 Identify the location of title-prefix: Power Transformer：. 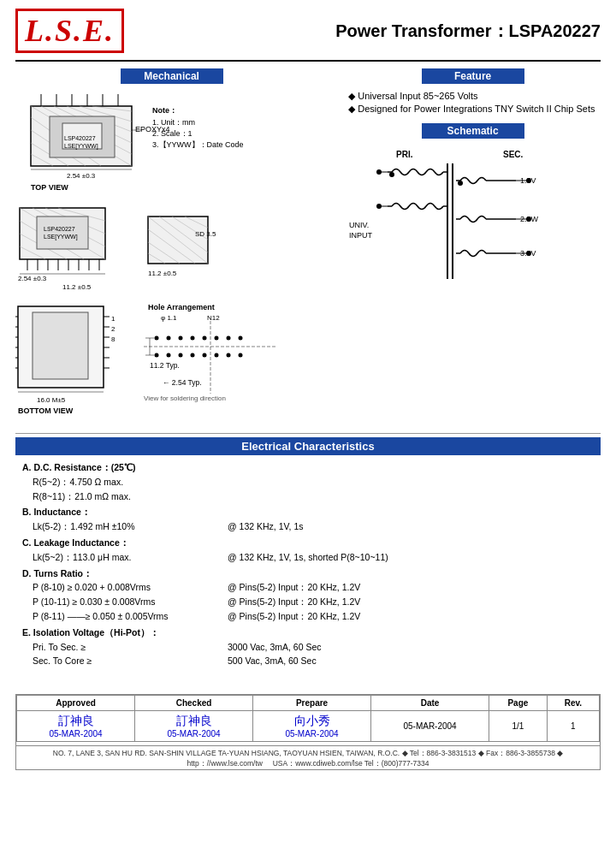
(422, 31).